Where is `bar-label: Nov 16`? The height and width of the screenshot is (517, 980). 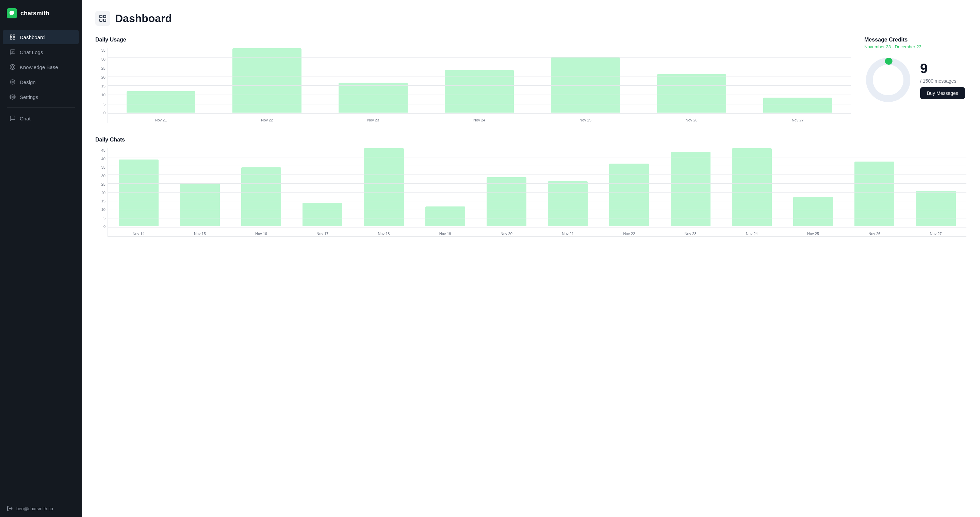
bar-label: Nov 16 is located at coordinates (261, 233).